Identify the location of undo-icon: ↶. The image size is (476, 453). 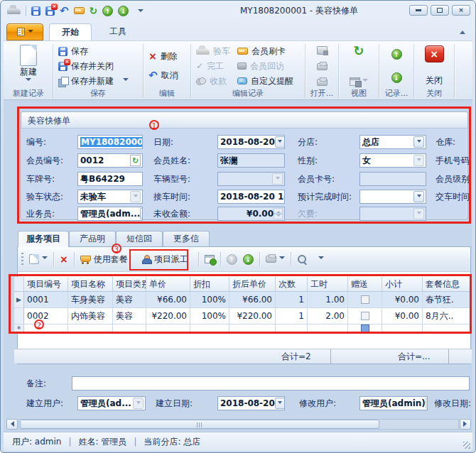
(64, 11).